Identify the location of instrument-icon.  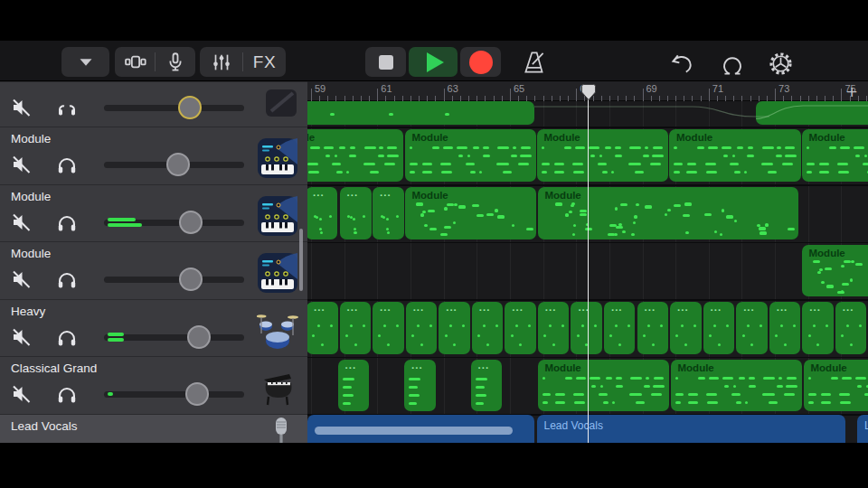
(281, 103).